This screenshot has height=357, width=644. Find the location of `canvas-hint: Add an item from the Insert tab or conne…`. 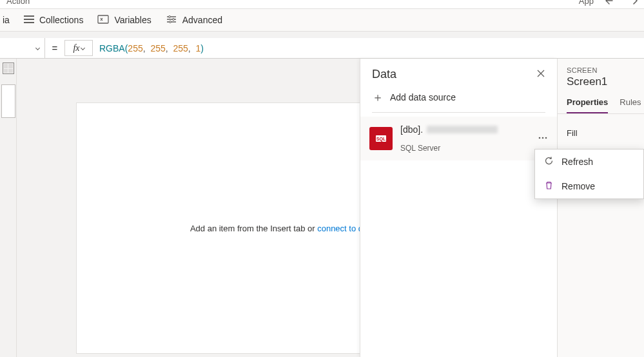

canvas-hint: Add an item from the Insert tab or conne… is located at coordinates (282, 228).